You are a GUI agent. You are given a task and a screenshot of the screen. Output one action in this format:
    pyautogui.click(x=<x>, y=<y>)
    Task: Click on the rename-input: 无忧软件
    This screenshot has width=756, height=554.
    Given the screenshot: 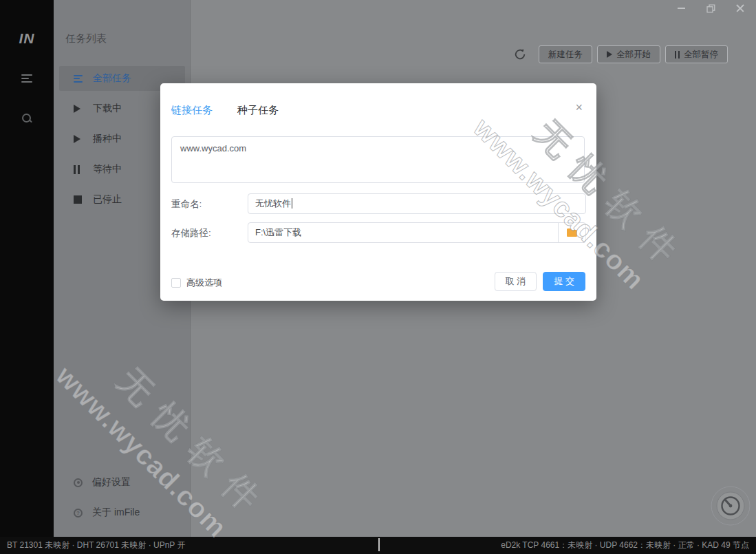 What is the action you would take?
    pyautogui.click(x=417, y=204)
    